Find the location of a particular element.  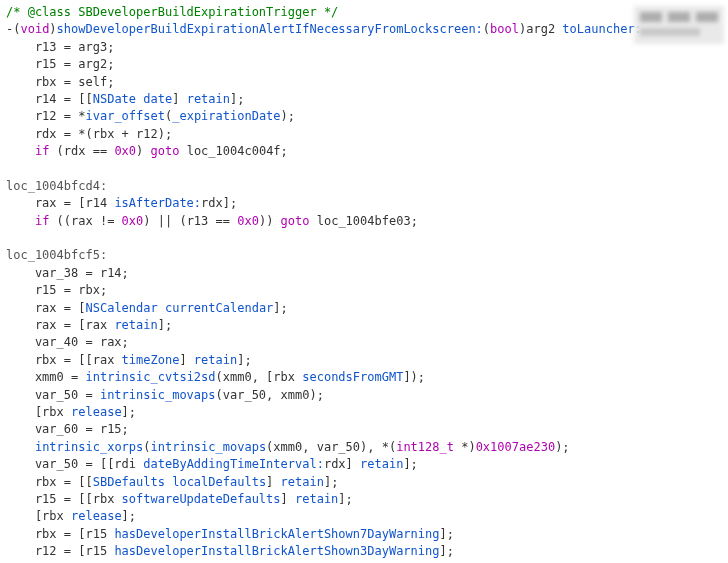

code-line: var_40 = rax; is located at coordinates (68, 342).